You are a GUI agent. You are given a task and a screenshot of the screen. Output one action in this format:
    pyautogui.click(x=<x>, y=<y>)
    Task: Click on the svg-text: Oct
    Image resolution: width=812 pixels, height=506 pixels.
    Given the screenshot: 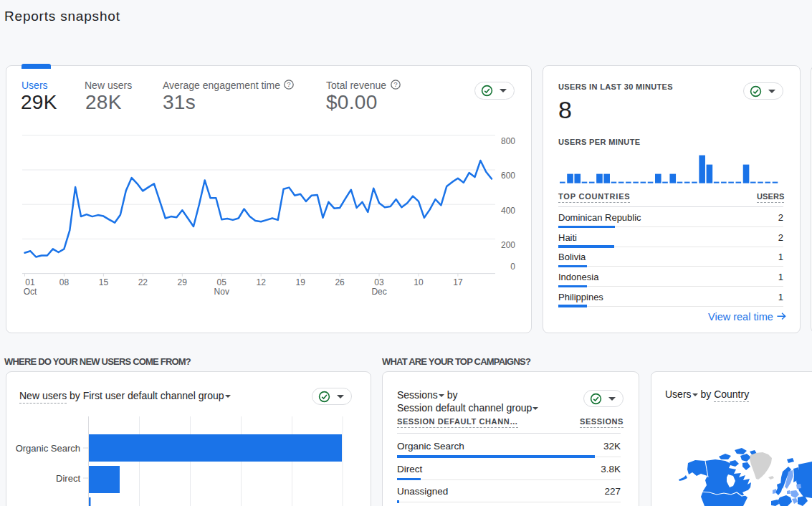 What is the action you would take?
    pyautogui.click(x=30, y=292)
    